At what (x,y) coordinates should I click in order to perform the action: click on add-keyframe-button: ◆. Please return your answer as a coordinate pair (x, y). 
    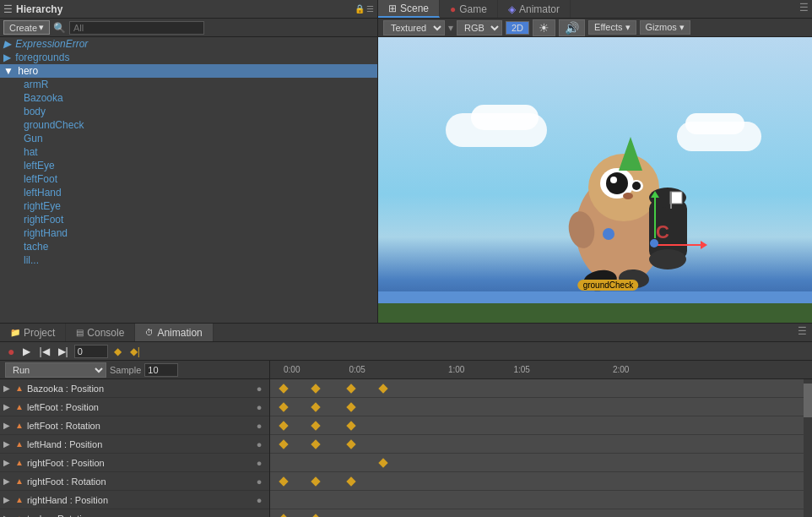
    Looking at the image, I should click on (118, 351).